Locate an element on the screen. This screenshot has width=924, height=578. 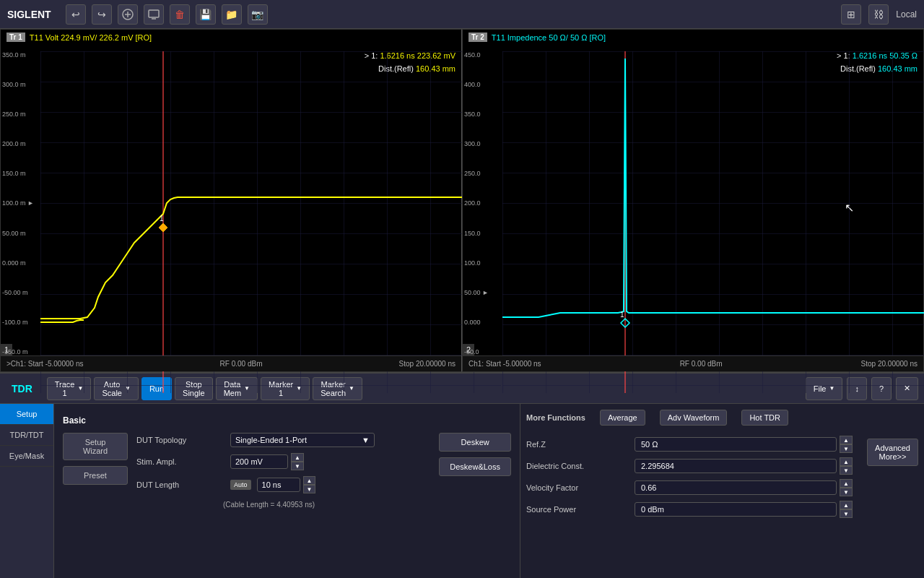
local-label: Local is located at coordinates (907, 14).